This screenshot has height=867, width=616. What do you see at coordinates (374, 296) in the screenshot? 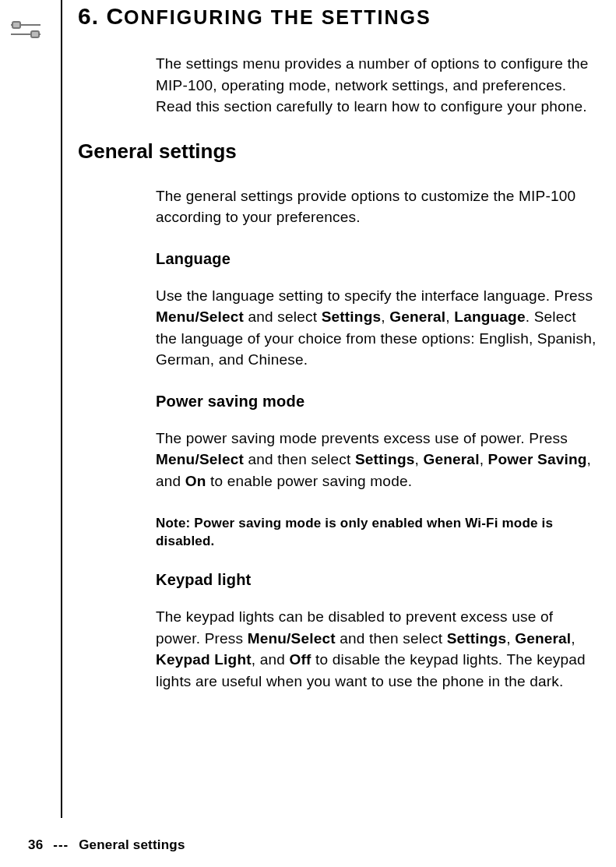
I see `text: Use the language setting to specify the …` at bounding box center [374, 296].